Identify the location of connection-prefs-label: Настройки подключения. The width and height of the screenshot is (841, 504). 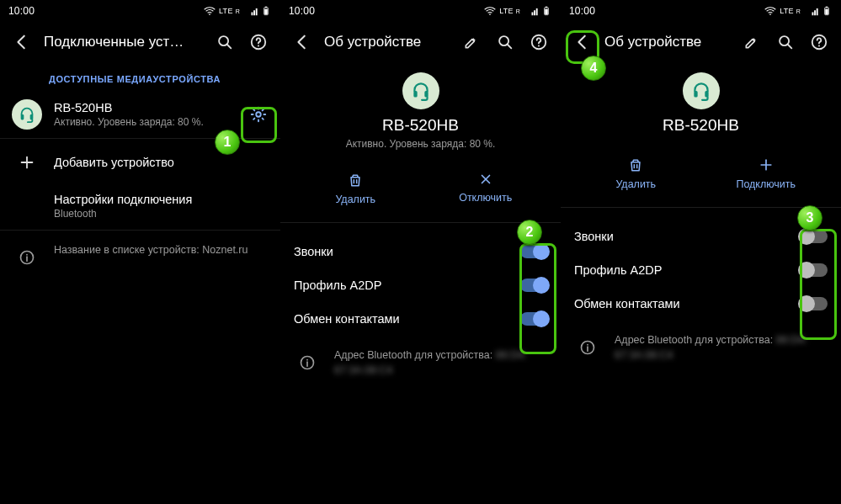
(163, 199).